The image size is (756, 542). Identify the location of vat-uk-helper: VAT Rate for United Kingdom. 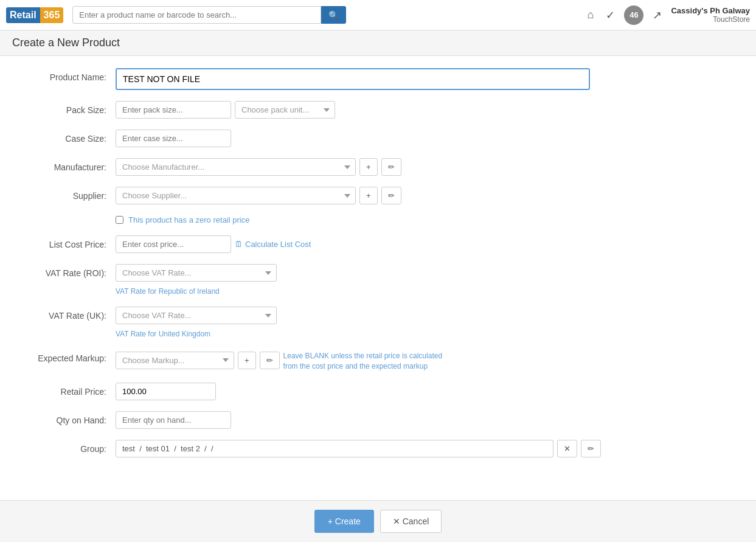
(383, 334).